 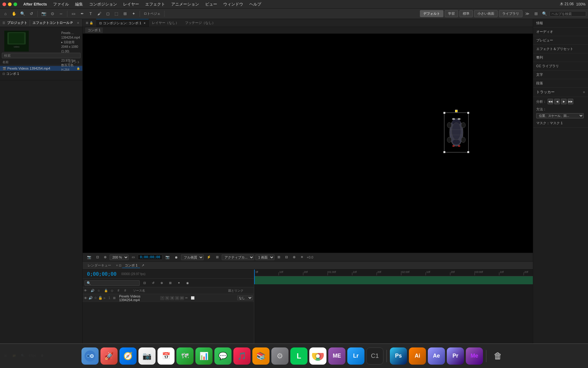 What do you see at coordinates (375, 356) in the screenshot?
I see `dock-capture: C1` at bounding box center [375, 356].